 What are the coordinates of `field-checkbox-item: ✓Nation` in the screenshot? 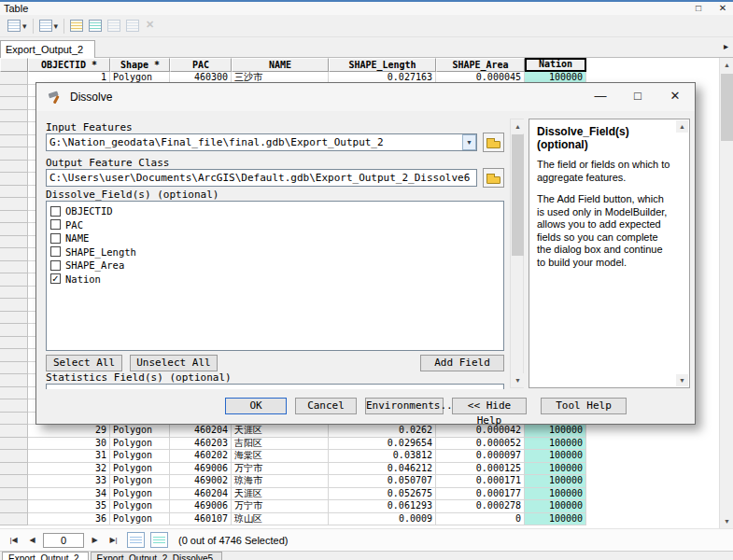 It's located at (275, 280).